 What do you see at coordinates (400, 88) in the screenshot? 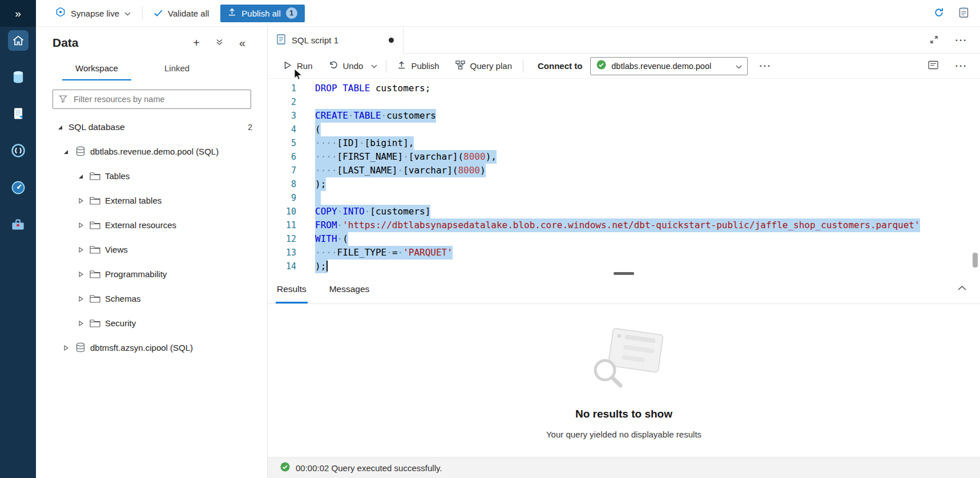
I see `code-token: customers;` at bounding box center [400, 88].